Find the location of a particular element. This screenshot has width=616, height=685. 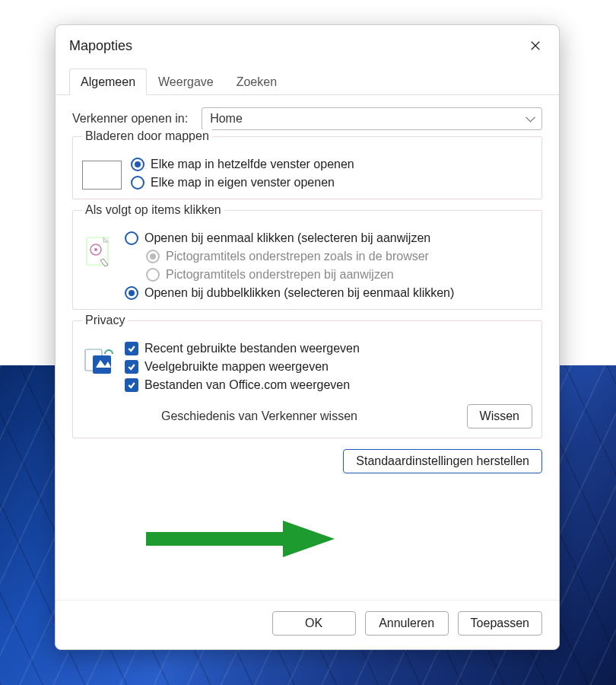

clear-history-button: Wissen is located at coordinates (500, 416).